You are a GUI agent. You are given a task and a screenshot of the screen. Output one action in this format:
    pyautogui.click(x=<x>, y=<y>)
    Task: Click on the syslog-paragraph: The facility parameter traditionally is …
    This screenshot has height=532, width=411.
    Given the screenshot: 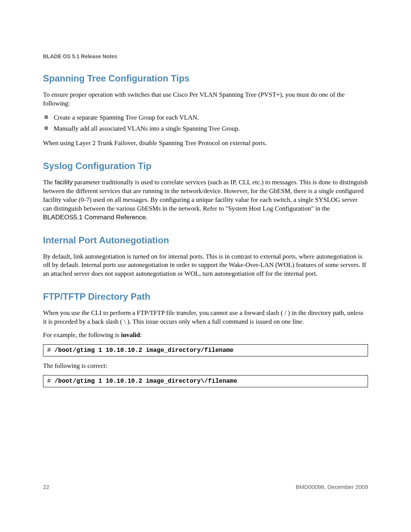 What is the action you would take?
    pyautogui.click(x=206, y=200)
    